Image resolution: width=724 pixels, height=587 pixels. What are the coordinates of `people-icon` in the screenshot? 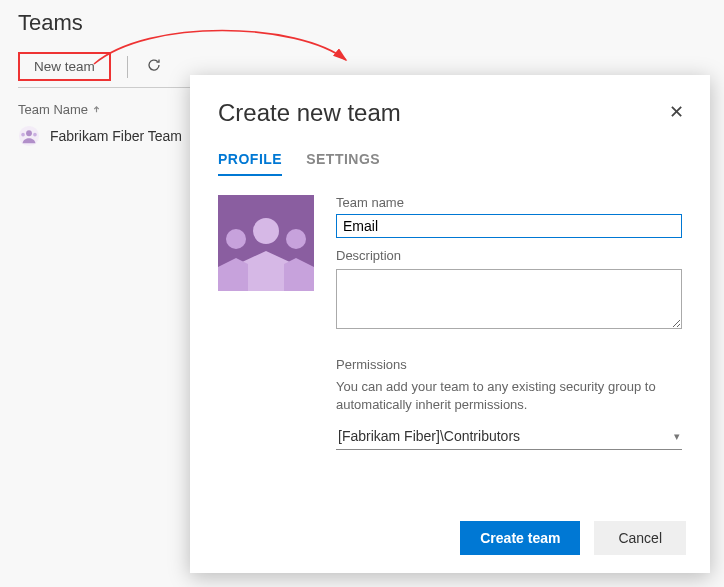 It's located at (266, 243).